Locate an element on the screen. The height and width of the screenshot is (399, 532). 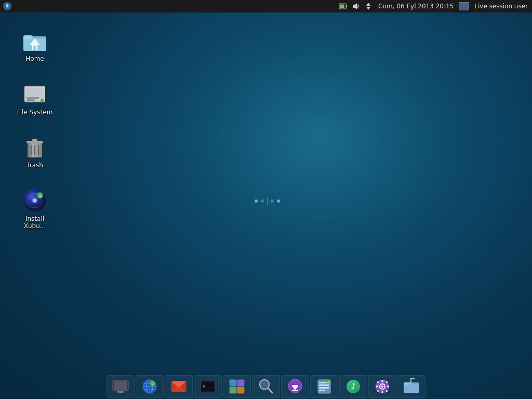
panel-right: Cum, 06 Eyl 2013 20:15 Live session user is located at coordinates (434, 6).